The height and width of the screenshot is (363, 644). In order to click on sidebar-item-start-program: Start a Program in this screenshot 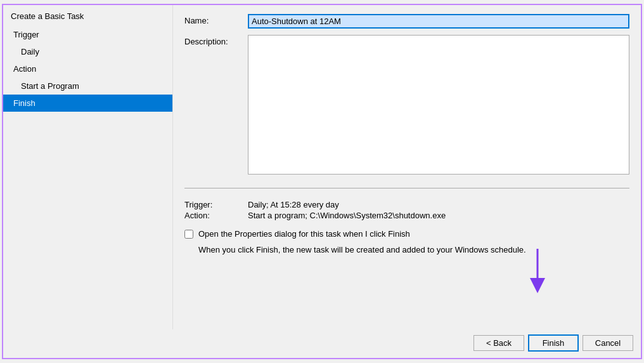, I will do `click(87, 86)`.